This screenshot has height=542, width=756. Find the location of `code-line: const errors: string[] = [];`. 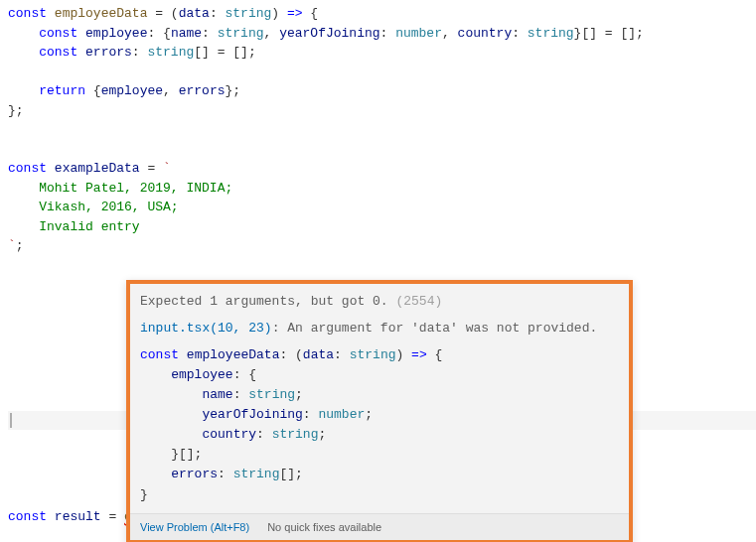

code-line: const errors: string[] = []; is located at coordinates (381, 53).